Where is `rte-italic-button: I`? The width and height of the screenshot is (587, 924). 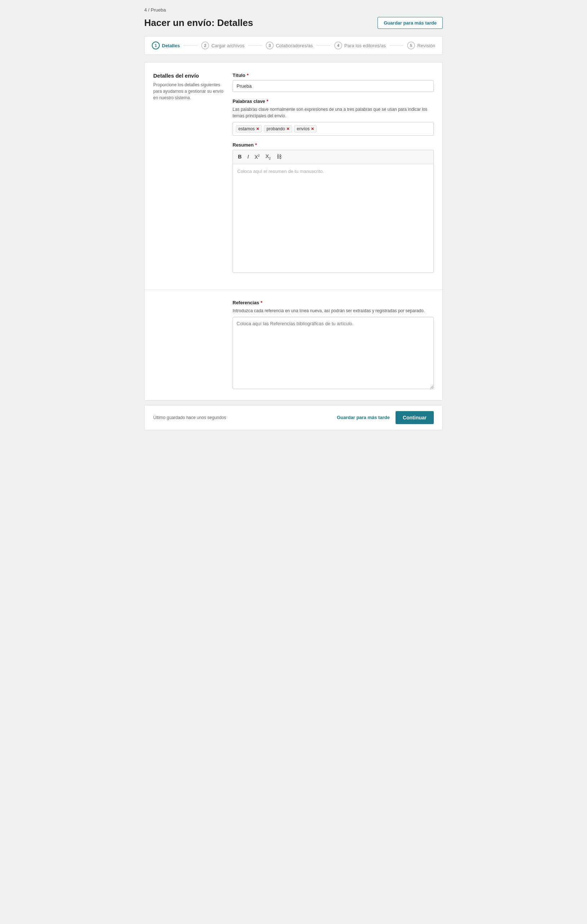 rte-italic-button: I is located at coordinates (248, 157).